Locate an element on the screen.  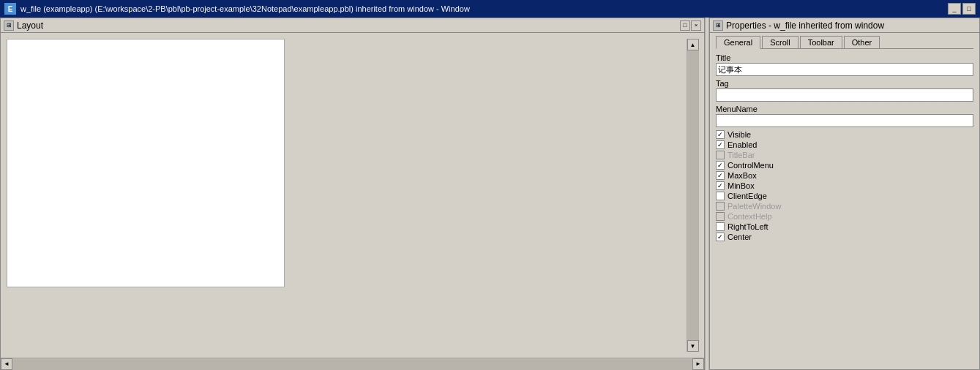
properties-tabs: General Scroll Toolbar Other is located at coordinates (845, 42).